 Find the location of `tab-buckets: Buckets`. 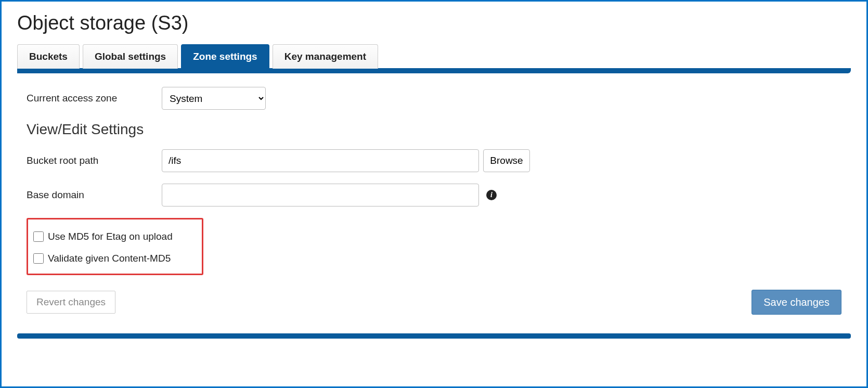

tab-buckets: Buckets is located at coordinates (48, 56).